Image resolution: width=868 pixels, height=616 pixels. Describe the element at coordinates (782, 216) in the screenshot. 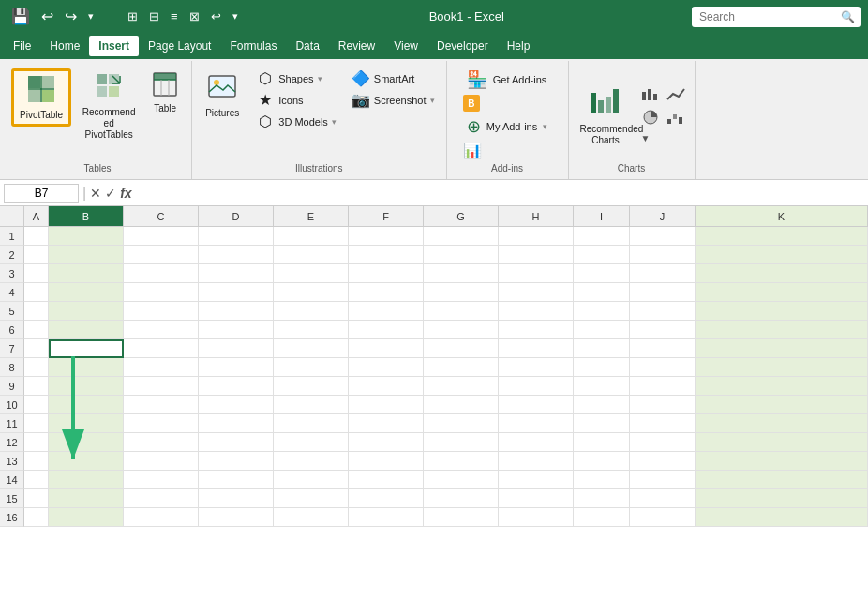

I see `col-header-k: K` at that location.